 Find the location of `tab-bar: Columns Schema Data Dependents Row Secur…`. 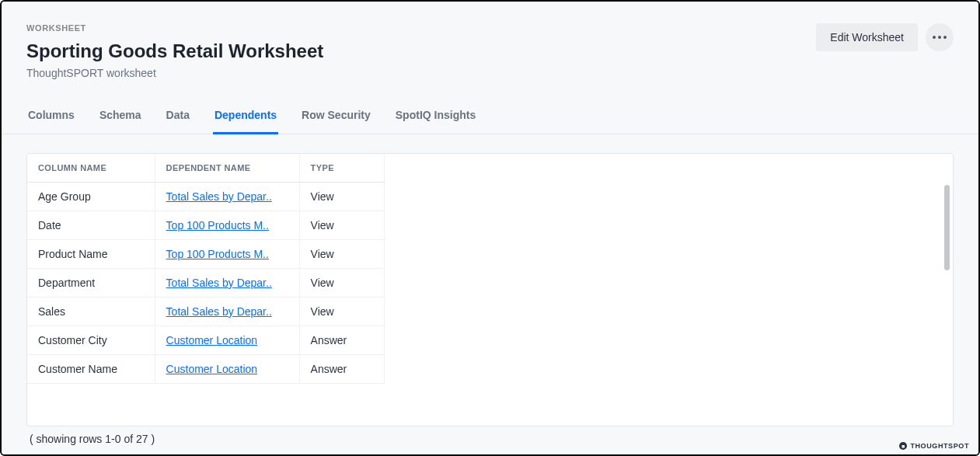

tab-bar: Columns Schema Data Dependents Row Secur… is located at coordinates (490, 118).